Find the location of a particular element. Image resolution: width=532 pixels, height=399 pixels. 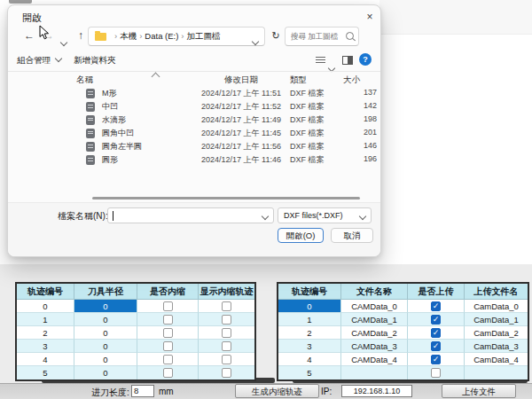

generate-track-button: 生成内缩轨迹 is located at coordinates (277, 391).